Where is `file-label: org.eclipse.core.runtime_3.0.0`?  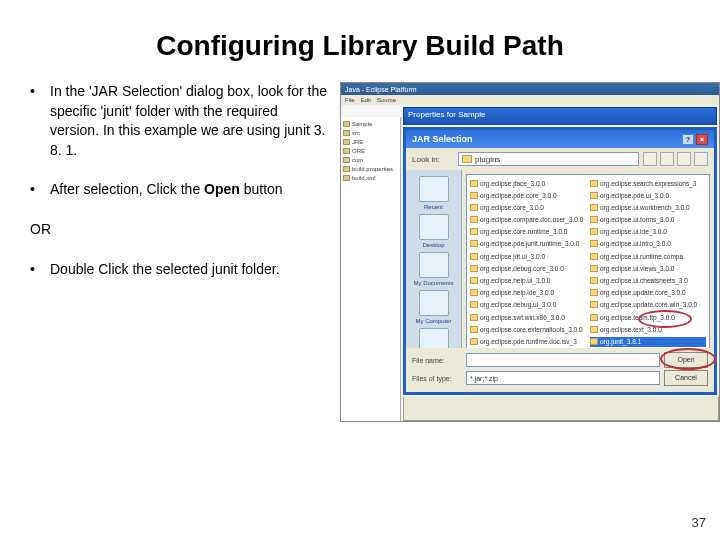
file-label: org.eclipse.core.runtime_3.0.0 is located at coordinates (524, 232).